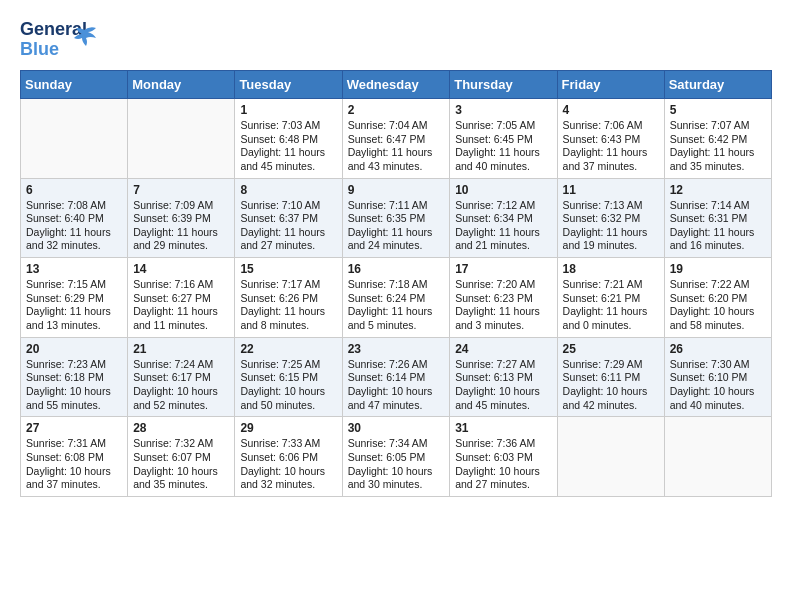 This screenshot has width=792, height=612. What do you see at coordinates (718, 219) in the screenshot?
I see `day-info: Sunset: 6:31 PM` at bounding box center [718, 219].